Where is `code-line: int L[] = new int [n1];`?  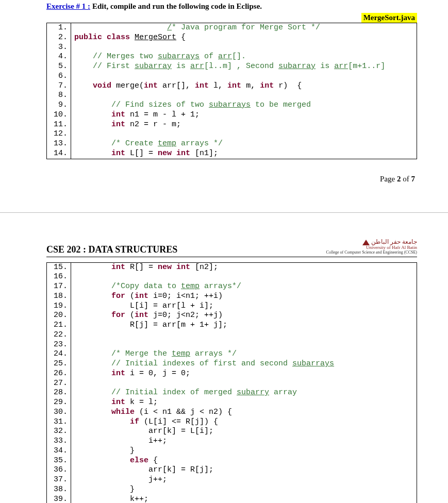 code-line: int L[] = new int [n1]; is located at coordinates (244, 154).